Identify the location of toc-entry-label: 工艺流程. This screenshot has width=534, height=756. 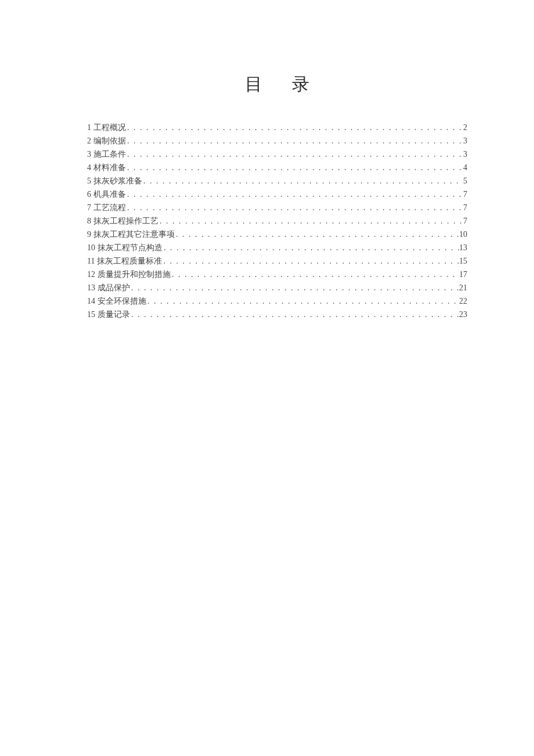
(110, 208).